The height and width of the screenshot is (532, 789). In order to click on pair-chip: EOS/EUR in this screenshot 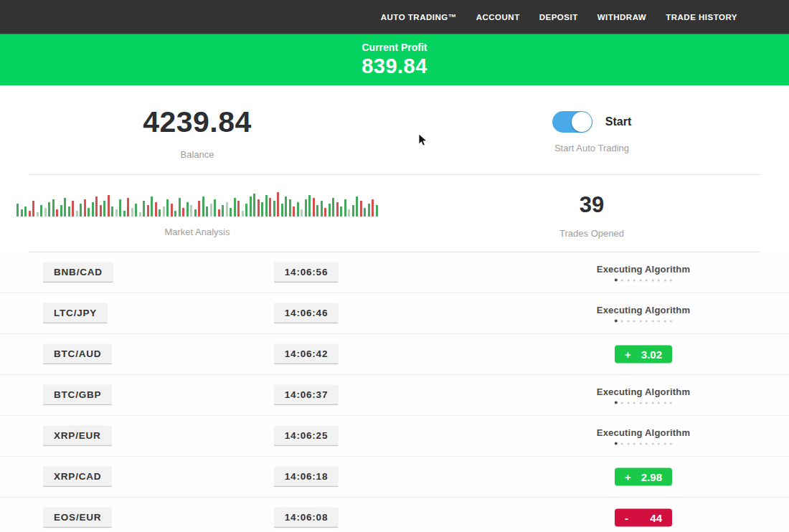, I will do `click(77, 518)`.